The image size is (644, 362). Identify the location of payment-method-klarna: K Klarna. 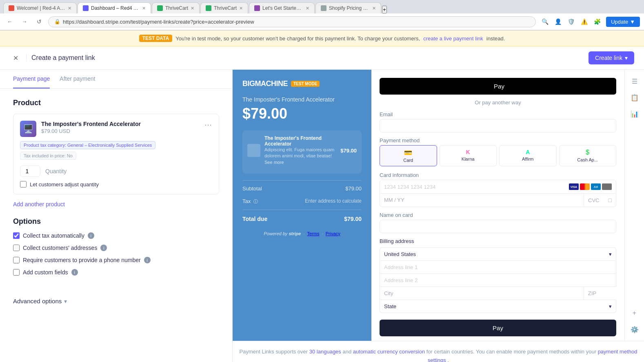
(469, 156).